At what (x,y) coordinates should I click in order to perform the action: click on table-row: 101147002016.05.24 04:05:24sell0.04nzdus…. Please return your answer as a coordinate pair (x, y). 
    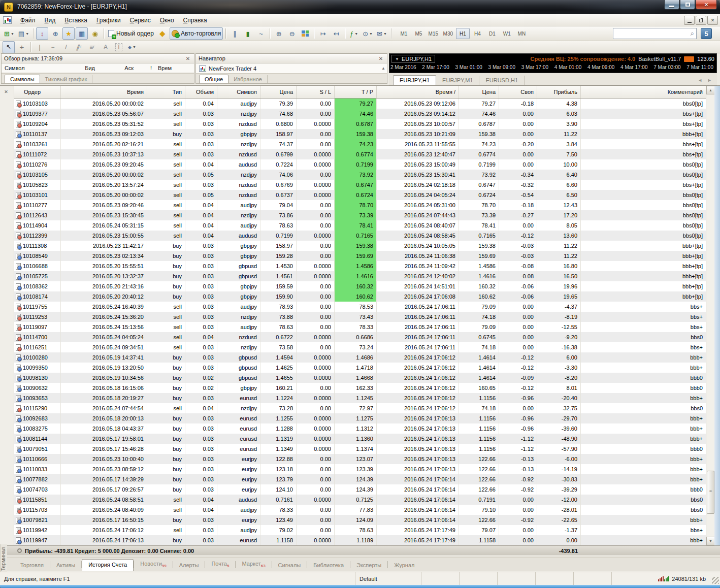
    Looking at the image, I should click on (360, 337).